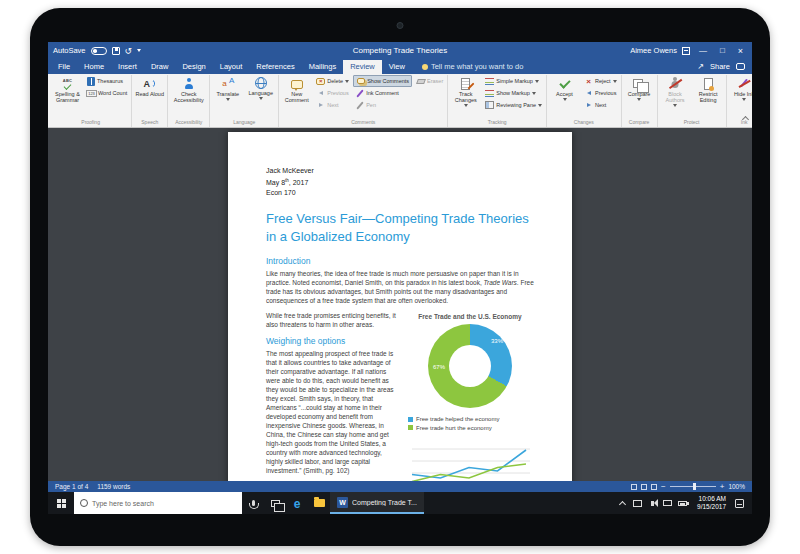  What do you see at coordinates (107, 81) in the screenshot?
I see `thesaurus-button: Thesaurus` at bounding box center [107, 81].